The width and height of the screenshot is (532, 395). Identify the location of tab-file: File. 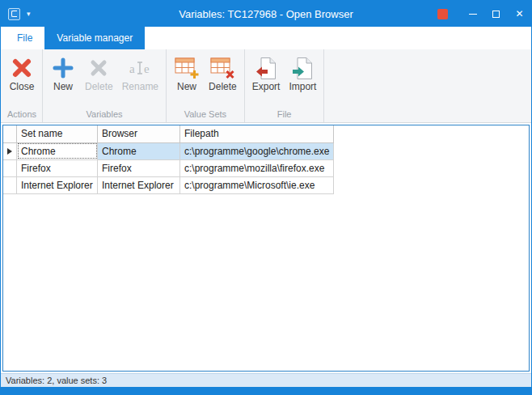
(24, 38).